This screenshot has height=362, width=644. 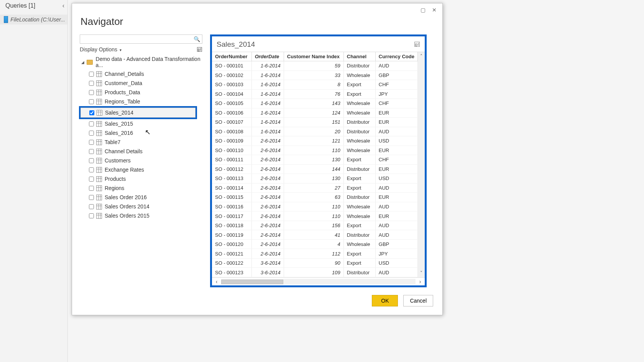 What do you see at coordinates (315, 225) in the screenshot?
I see `table-row: SO - 0001182-6-2014156ExportAUD` at bounding box center [315, 225].